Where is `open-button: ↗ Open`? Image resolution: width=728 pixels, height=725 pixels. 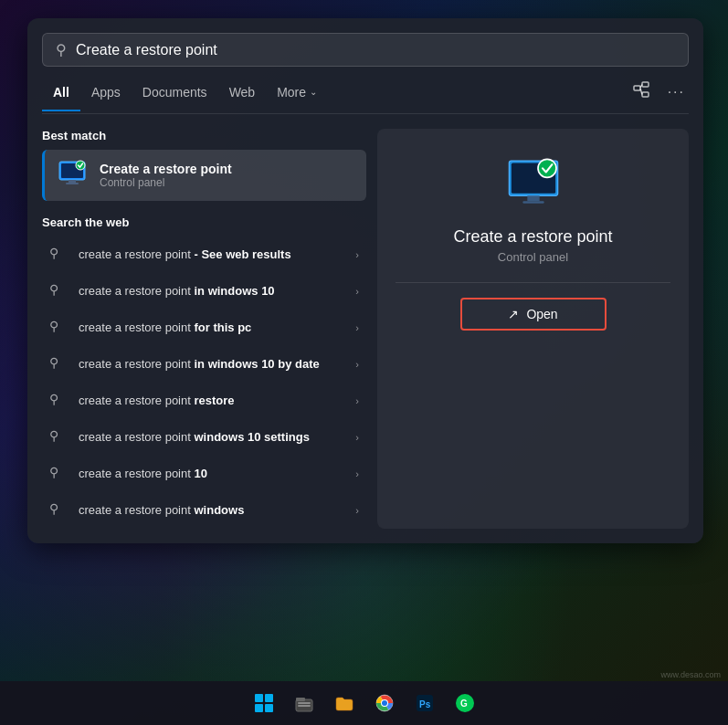 open-button: ↗ Open is located at coordinates (533, 314).